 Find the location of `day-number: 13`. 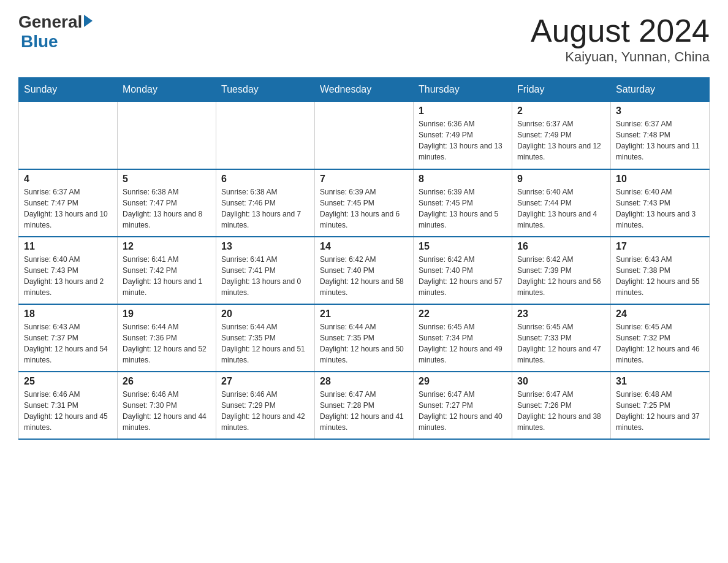

day-number: 13 is located at coordinates (265, 247).